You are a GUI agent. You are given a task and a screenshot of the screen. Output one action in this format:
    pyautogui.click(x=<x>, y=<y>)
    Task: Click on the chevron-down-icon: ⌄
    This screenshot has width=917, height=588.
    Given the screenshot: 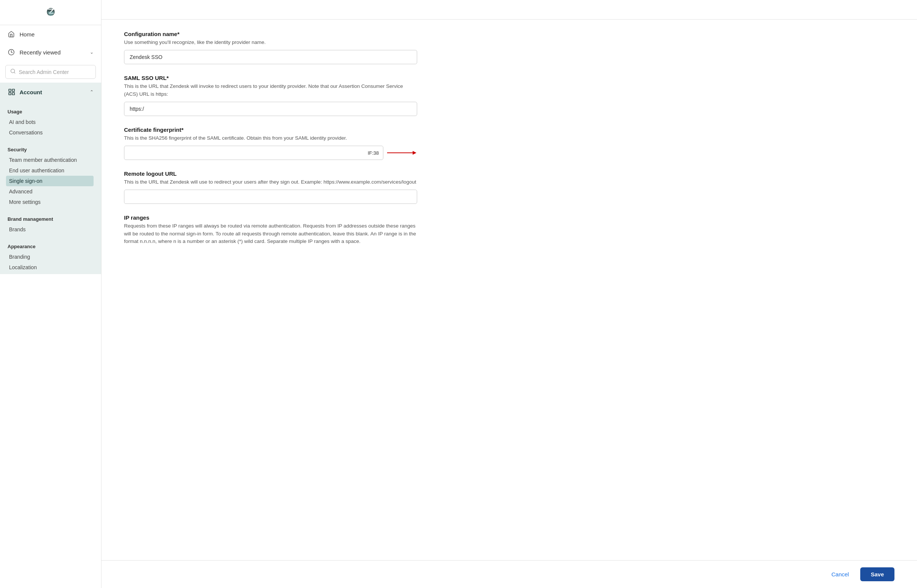 What is the action you would take?
    pyautogui.click(x=92, y=52)
    